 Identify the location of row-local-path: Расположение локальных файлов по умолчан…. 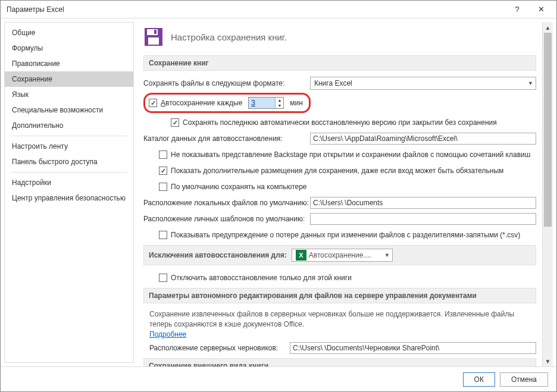
(340, 203).